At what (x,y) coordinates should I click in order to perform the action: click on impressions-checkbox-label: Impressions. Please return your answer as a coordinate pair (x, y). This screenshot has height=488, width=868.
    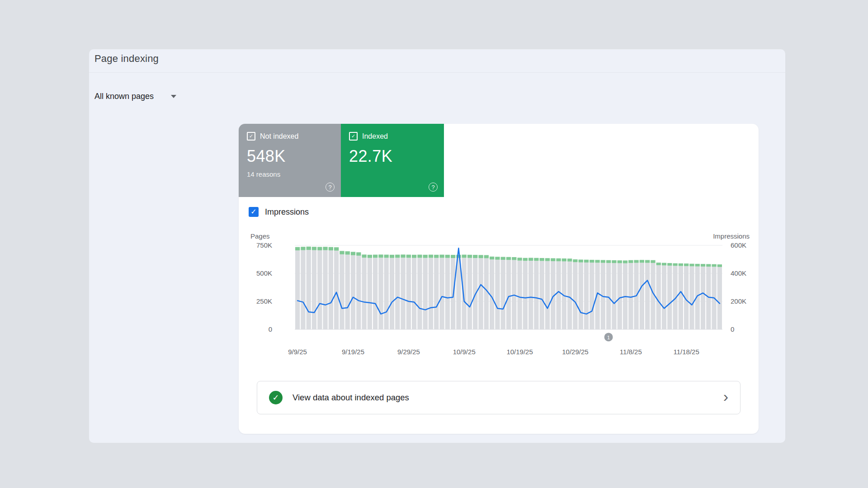
    Looking at the image, I should click on (287, 212).